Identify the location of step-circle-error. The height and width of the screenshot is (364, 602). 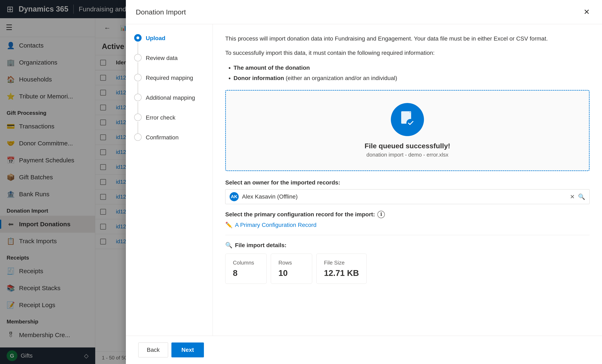
(138, 117).